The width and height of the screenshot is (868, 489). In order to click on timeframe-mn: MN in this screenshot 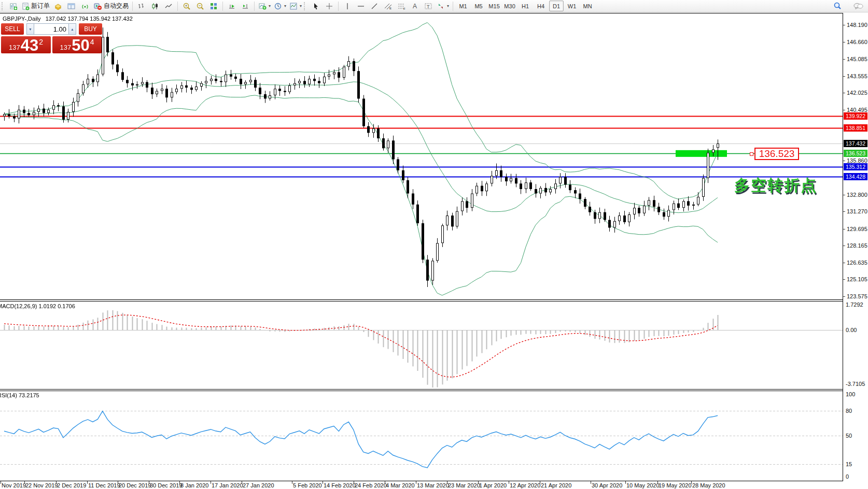, I will do `click(587, 6)`.